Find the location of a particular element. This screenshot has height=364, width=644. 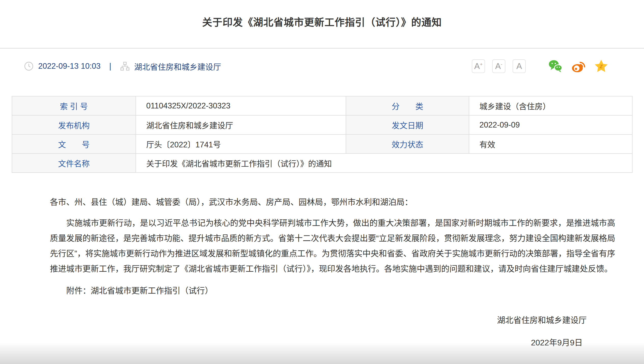

info-value-issuing-agency: 湖北省住房和城乡建设厅 is located at coordinates (241, 125).